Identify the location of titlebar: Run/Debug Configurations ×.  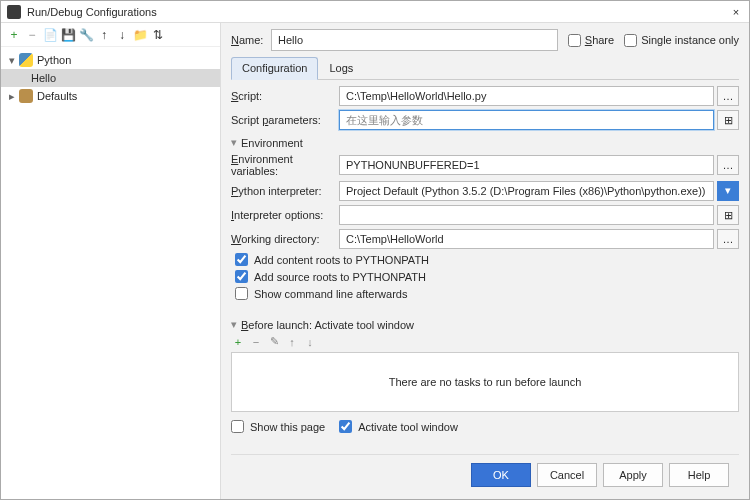
(375, 12).